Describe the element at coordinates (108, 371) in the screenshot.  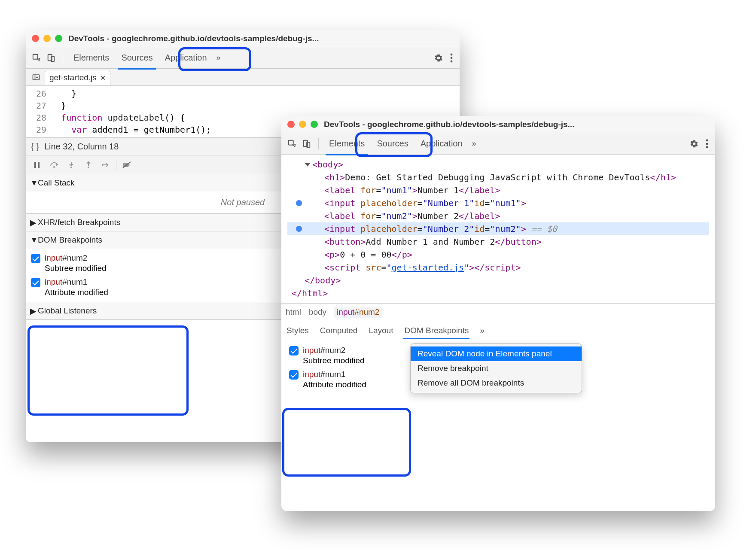
I see `highlight-dom-breakpoints` at that location.